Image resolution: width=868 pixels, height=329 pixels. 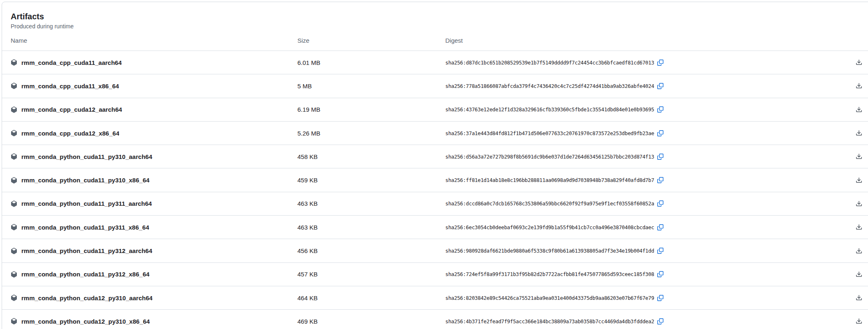 What do you see at coordinates (638, 109) in the screenshot?
I see `artifact-digest-cell: sha256:43763e12ede12f1d328a329616cfb3393…` at bounding box center [638, 109].